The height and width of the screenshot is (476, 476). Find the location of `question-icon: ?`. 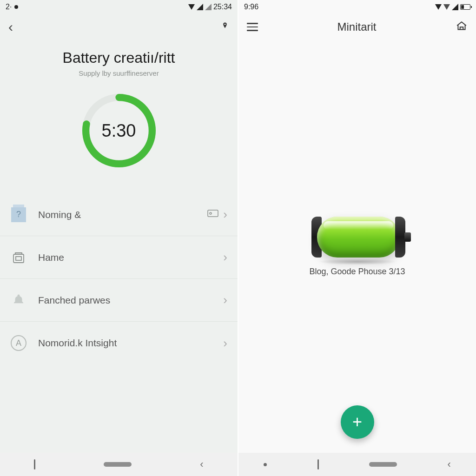

question-icon: ? is located at coordinates (19, 215).